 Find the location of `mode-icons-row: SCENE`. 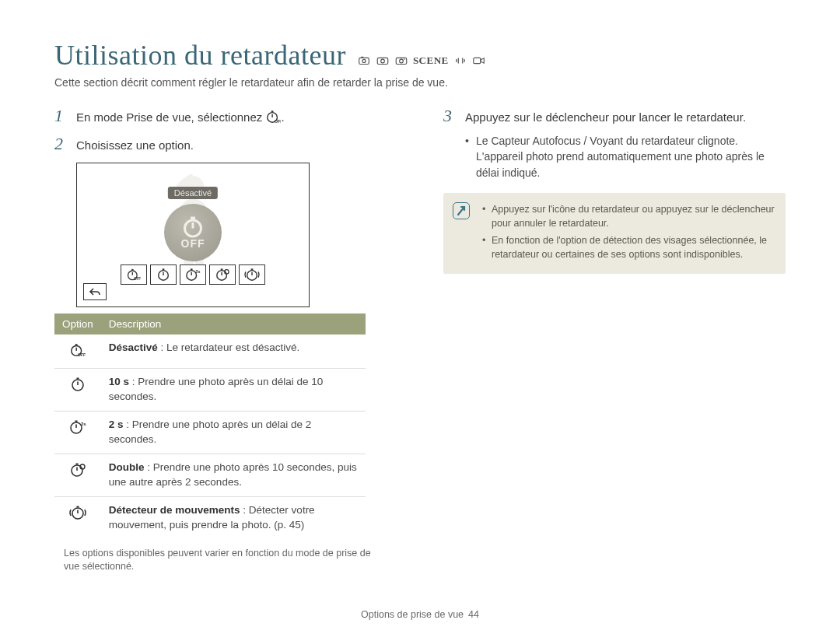

mode-icons-row: SCENE is located at coordinates (422, 61).